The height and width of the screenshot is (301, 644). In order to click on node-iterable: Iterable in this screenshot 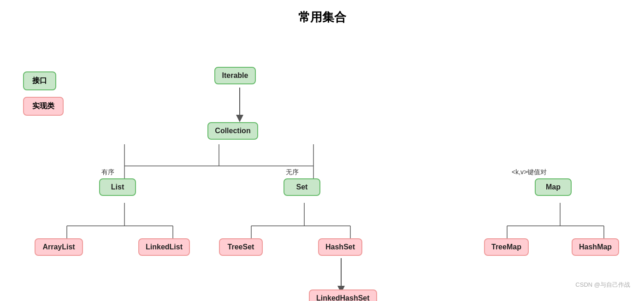, I will do `click(235, 76)`.